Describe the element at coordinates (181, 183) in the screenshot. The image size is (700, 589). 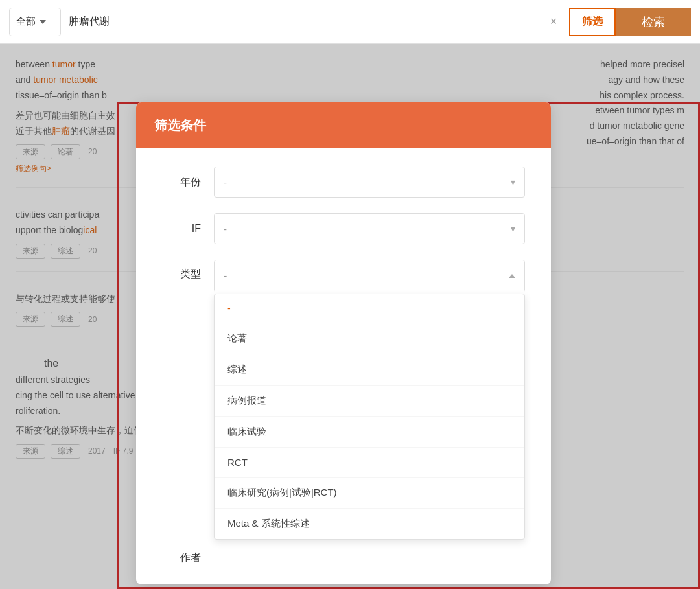
I see `year-label: 年份` at that location.